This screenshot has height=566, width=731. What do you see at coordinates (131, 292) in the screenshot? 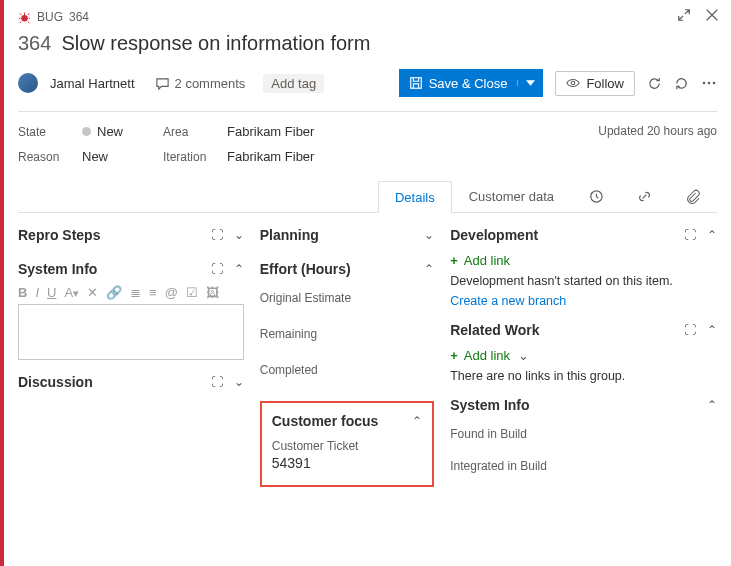
I see `rte-toolbar: B I U A▾ ✕ 🔗 ≣ ≡ @ ☑ 🖼` at bounding box center [131, 292].